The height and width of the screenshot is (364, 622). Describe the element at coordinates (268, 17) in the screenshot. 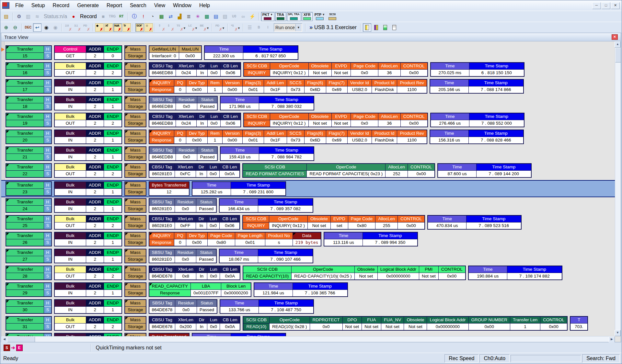

I see `packet-level-button: PKT▼` at that location.